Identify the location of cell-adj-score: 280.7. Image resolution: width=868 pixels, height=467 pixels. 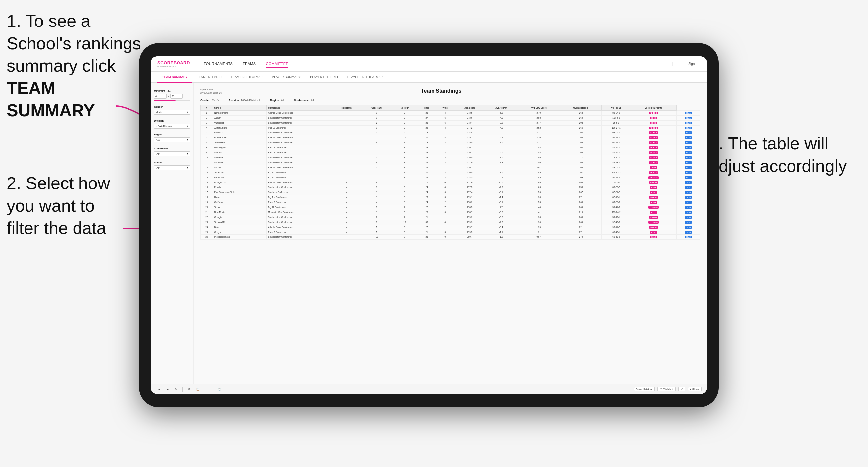
(470, 237).